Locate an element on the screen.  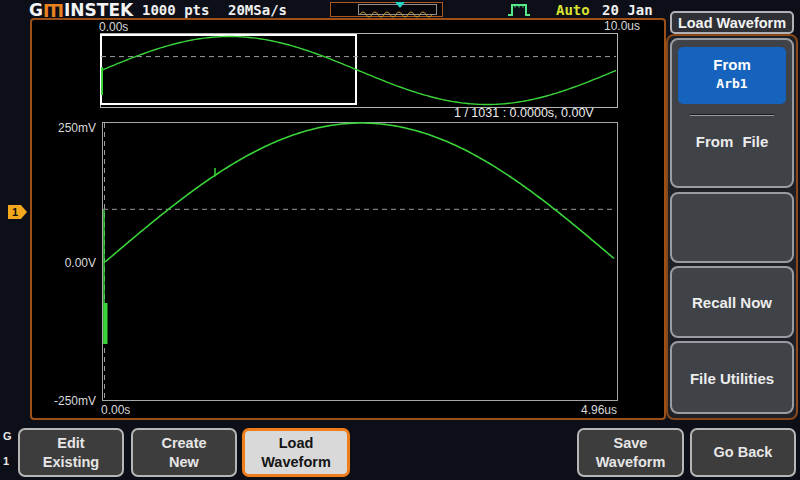
position-marker-triangle-icon is located at coordinates (400, 5).